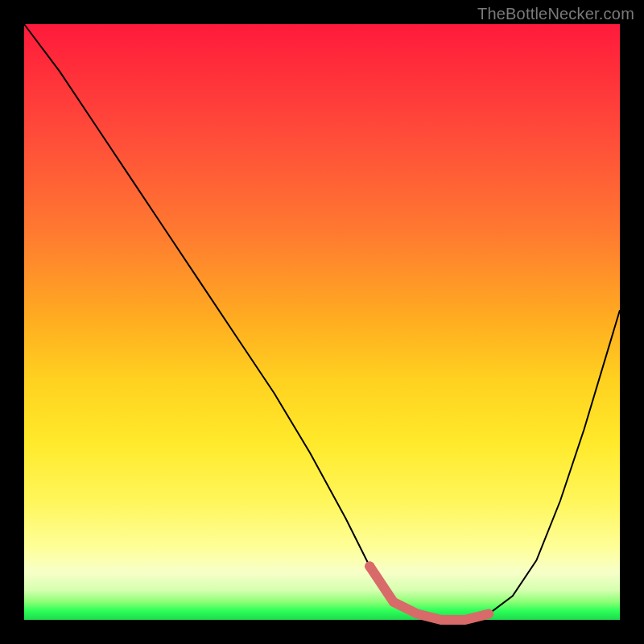 This screenshot has height=644, width=644. What do you see at coordinates (555, 14) in the screenshot?
I see `watermark-text: TheBottleNecker.com` at bounding box center [555, 14].